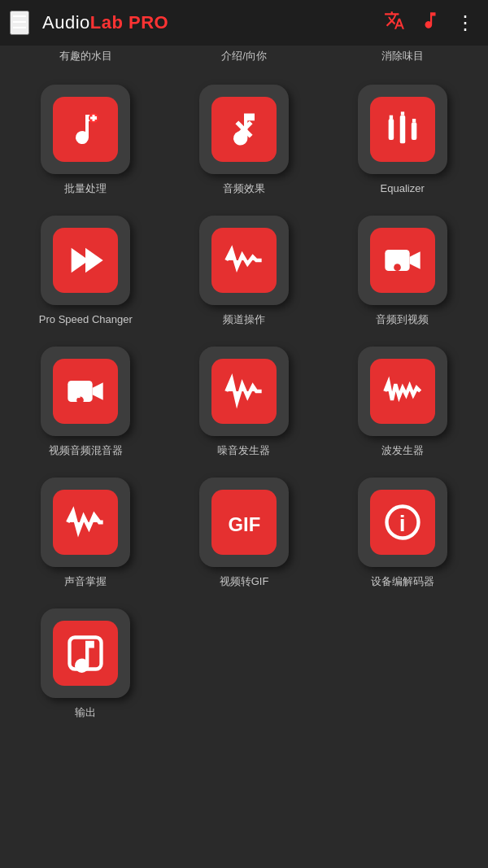 Image resolution: width=488 pixels, height=868 pixels. What do you see at coordinates (244, 59) in the screenshot?
I see `partial-label-2: 介绍/向你` at bounding box center [244, 59].